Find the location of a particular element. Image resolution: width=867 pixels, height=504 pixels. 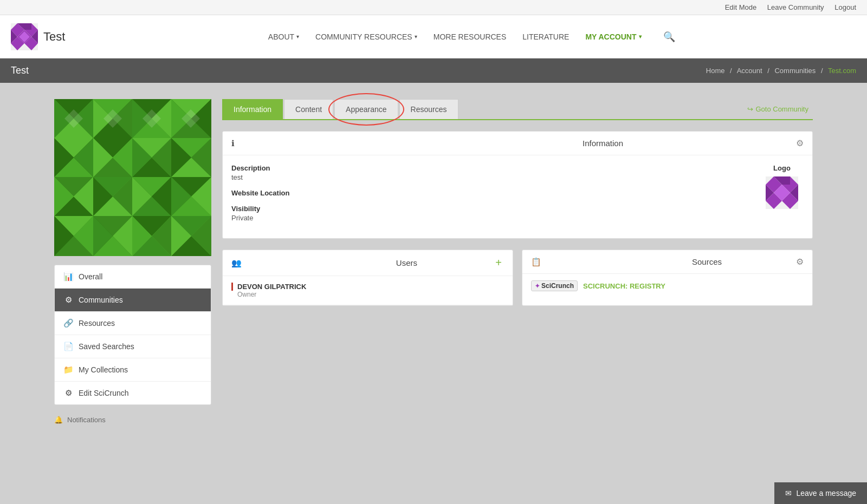

info-logo-area: Logo is located at coordinates (782, 197).